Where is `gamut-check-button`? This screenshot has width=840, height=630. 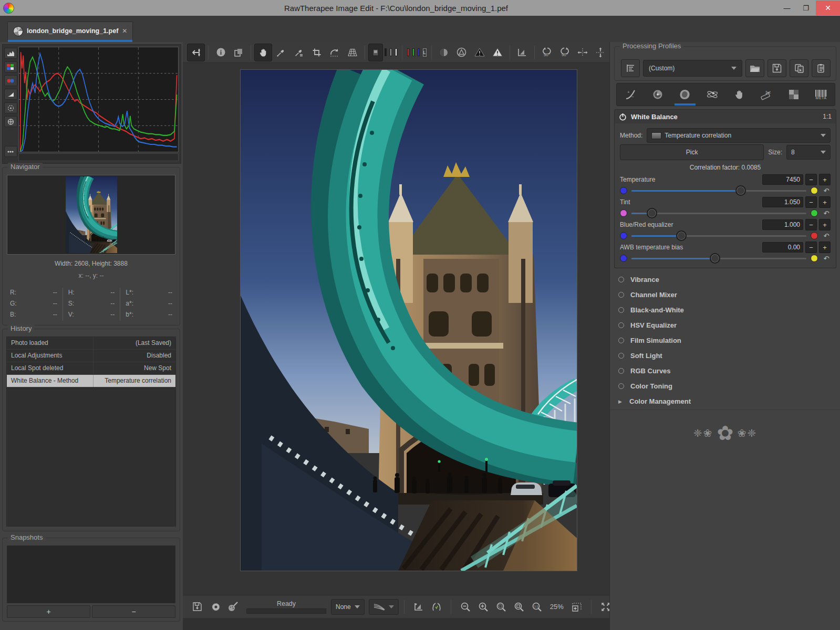
gamut-check-button is located at coordinates (462, 52).